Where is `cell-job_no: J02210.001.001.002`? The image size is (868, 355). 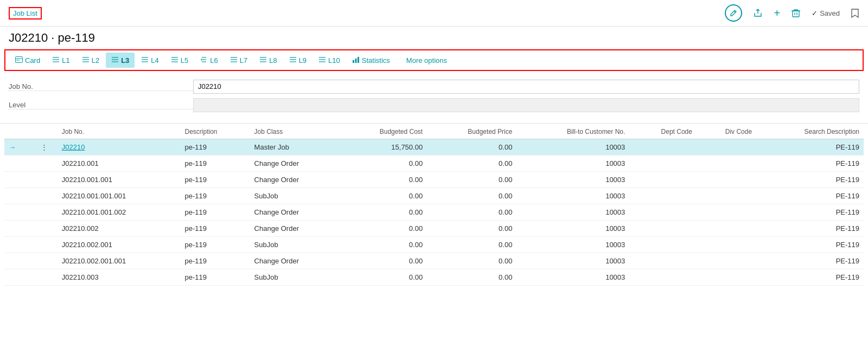
cell-job_no: J02210.001.001.002 is located at coordinates (119, 212).